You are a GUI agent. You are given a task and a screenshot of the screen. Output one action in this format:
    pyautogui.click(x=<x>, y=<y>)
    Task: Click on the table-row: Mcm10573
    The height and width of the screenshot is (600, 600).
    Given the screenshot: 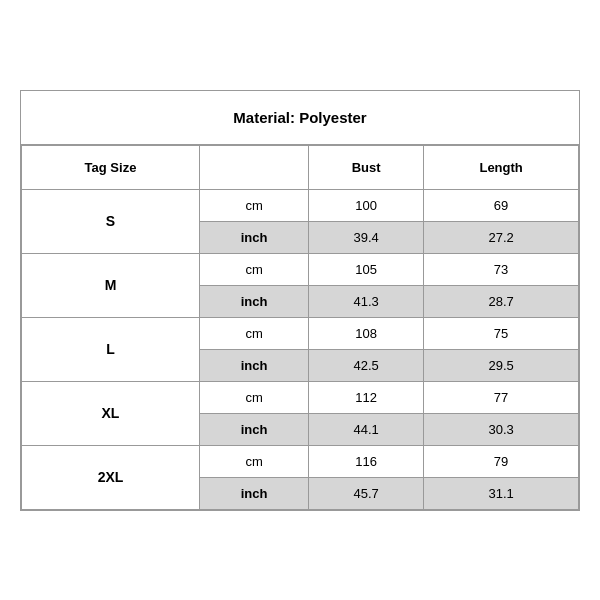 What is the action you would take?
    pyautogui.click(x=300, y=269)
    